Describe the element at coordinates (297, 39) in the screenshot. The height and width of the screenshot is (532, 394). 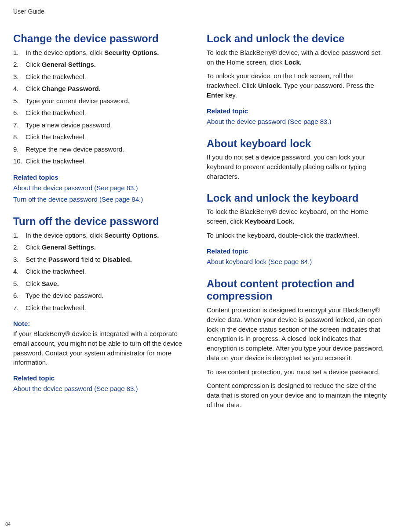
I see `section-title: Lock and unlock the device` at that location.